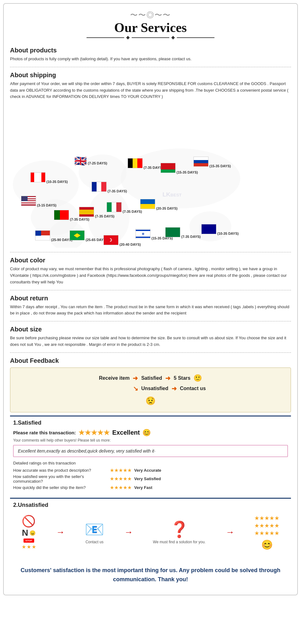  What do you see at coordinates (150, 390) in the screenshot?
I see `feedback-box: Receive item ➜ Satisfied ➜ 5 Stars 🙂 ↘ U…` at bounding box center [150, 390].